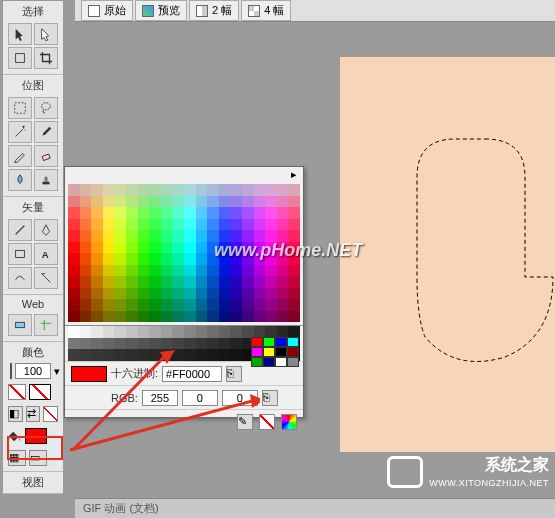  What do you see at coordinates (46, 325) in the screenshot?
I see `slice-tool` at bounding box center [46, 325].